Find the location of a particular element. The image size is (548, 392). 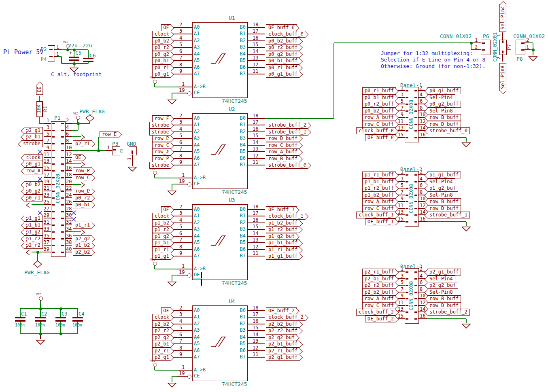

net-label-p1_b1: p1_b1 is located at coordinates (33, 225).